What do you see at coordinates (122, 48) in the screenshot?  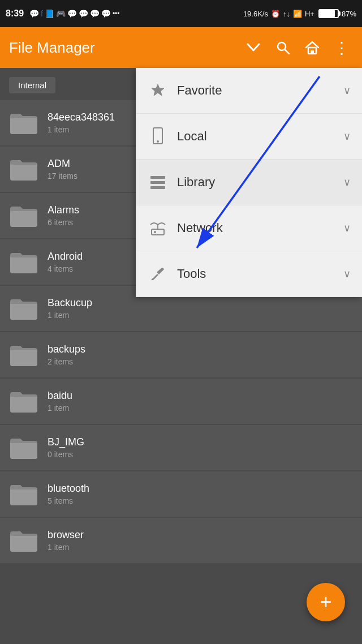 I see `app-title: File Manager` at bounding box center [122, 48].